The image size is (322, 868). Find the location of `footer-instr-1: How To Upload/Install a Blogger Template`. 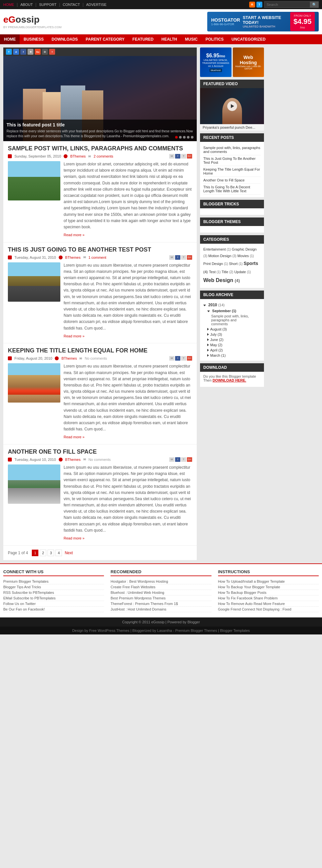

footer-instr-1: How To Upload/Install a Blogger Template is located at coordinates (268, 582).